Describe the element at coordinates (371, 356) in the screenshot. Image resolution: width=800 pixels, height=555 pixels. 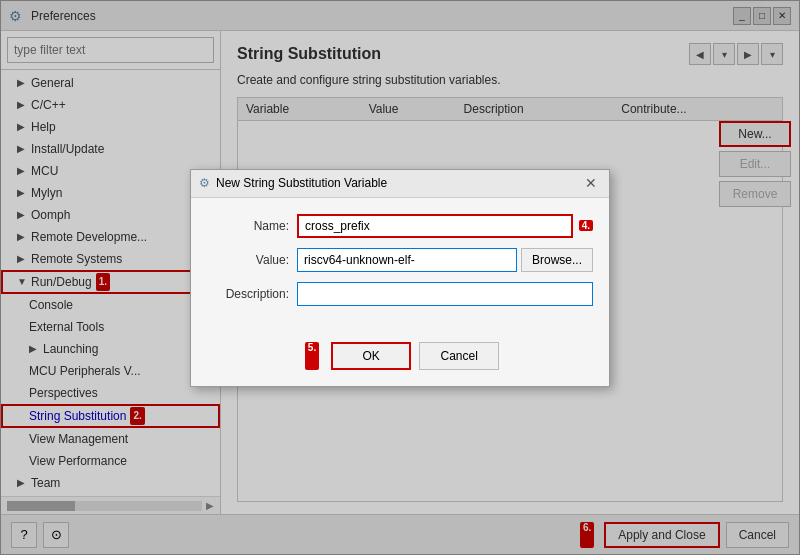
I see `ok-button: OK` at that location.